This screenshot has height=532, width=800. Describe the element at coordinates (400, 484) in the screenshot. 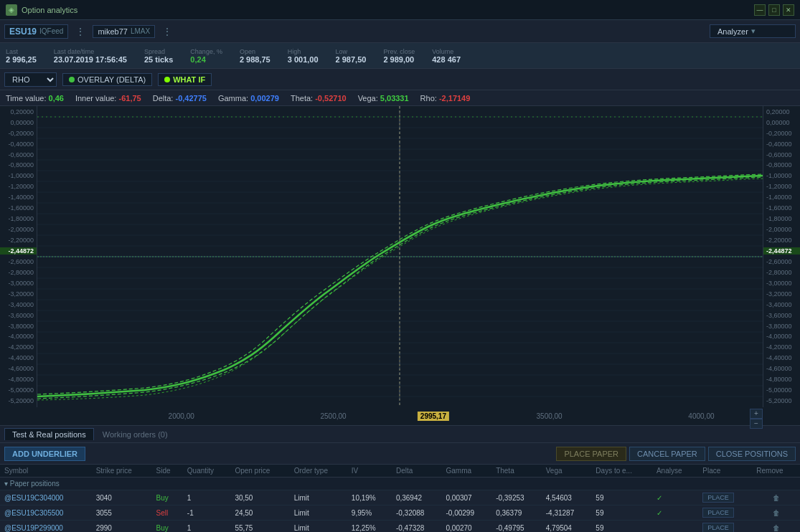

I see `paper-positions-section: ▾ Paper positions` at that location.